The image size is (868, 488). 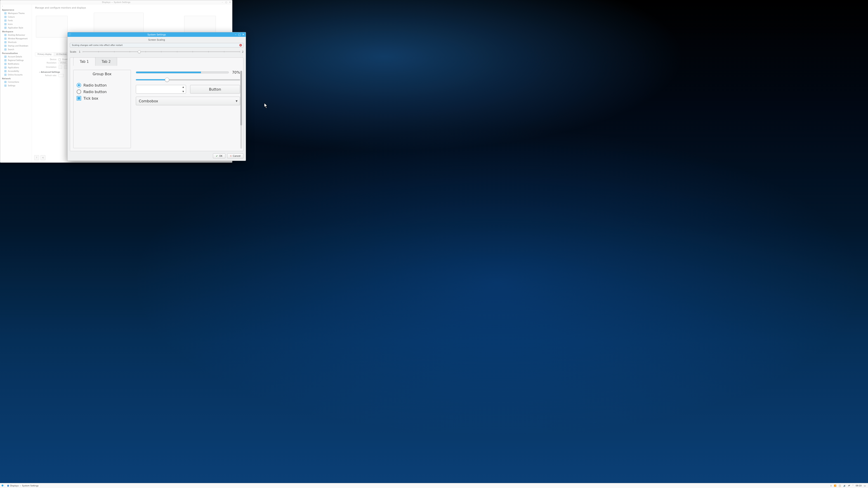 What do you see at coordinates (157, 35) in the screenshot?
I see `dialog-title: System Settings` at bounding box center [157, 35].